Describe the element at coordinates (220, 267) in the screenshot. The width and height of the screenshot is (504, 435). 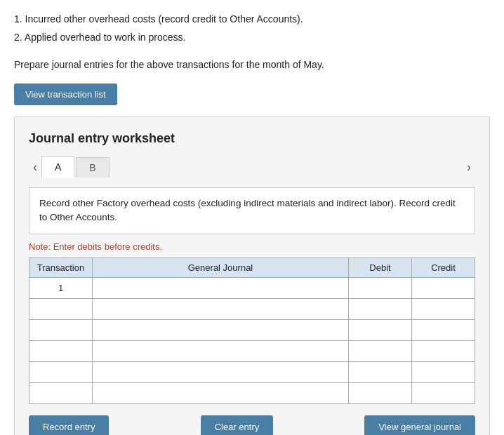
I see `col-header-journal: General Journal` at that location.